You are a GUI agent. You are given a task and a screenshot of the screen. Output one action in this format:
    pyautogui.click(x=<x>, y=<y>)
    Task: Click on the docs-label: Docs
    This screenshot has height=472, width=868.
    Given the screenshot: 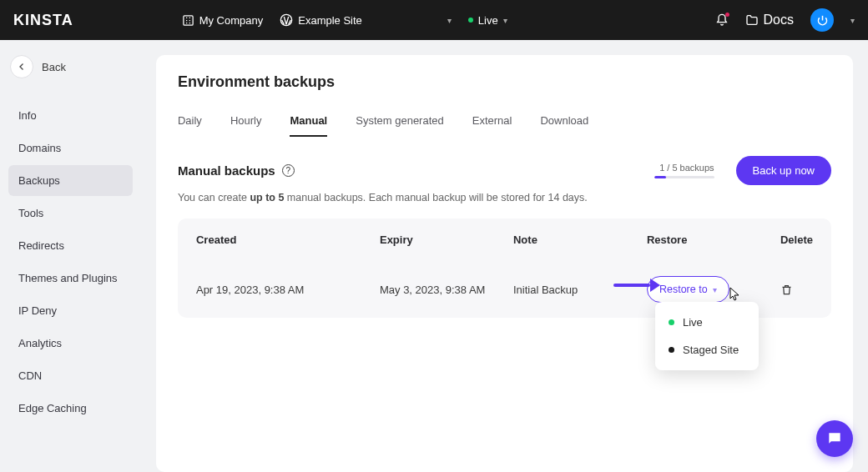 What is the action you would take?
    pyautogui.click(x=779, y=20)
    